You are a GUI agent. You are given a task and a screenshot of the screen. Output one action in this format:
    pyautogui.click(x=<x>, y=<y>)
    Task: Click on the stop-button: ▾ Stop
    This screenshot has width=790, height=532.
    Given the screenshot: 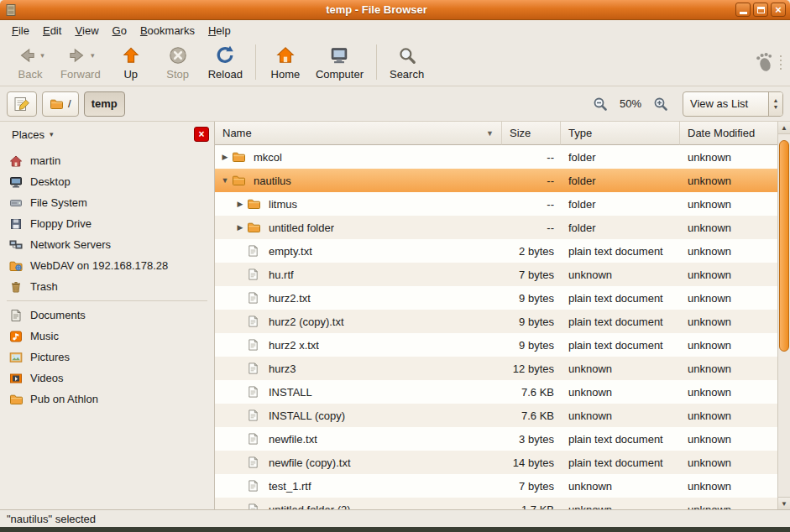 What is the action you would take?
    pyautogui.click(x=178, y=62)
    